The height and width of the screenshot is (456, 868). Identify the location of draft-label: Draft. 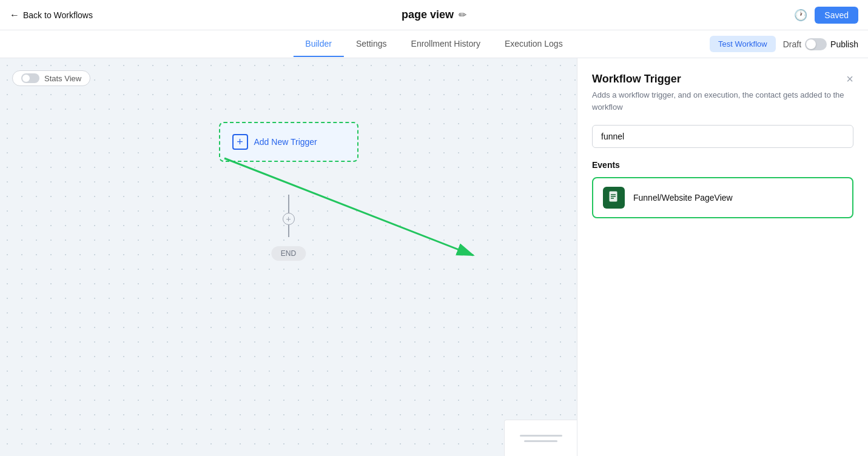
(792, 44).